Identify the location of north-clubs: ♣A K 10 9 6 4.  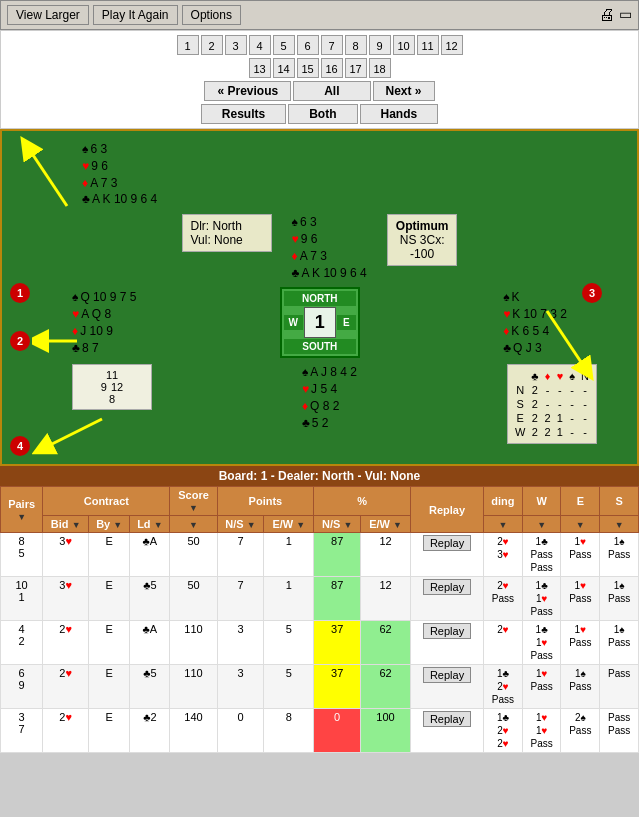
(120, 200).